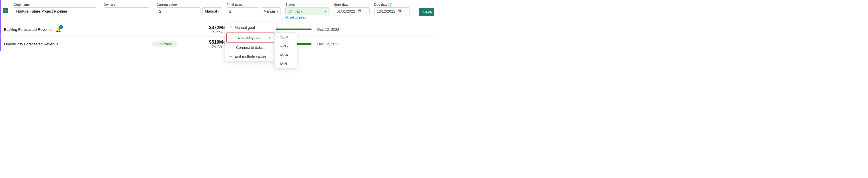 The height and width of the screenshot is (178, 868). Describe the element at coordinates (217, 44) in the screenshot. I see `goal-row-opportunity: Opportunity Forecasted Revenue On track …` at that location.